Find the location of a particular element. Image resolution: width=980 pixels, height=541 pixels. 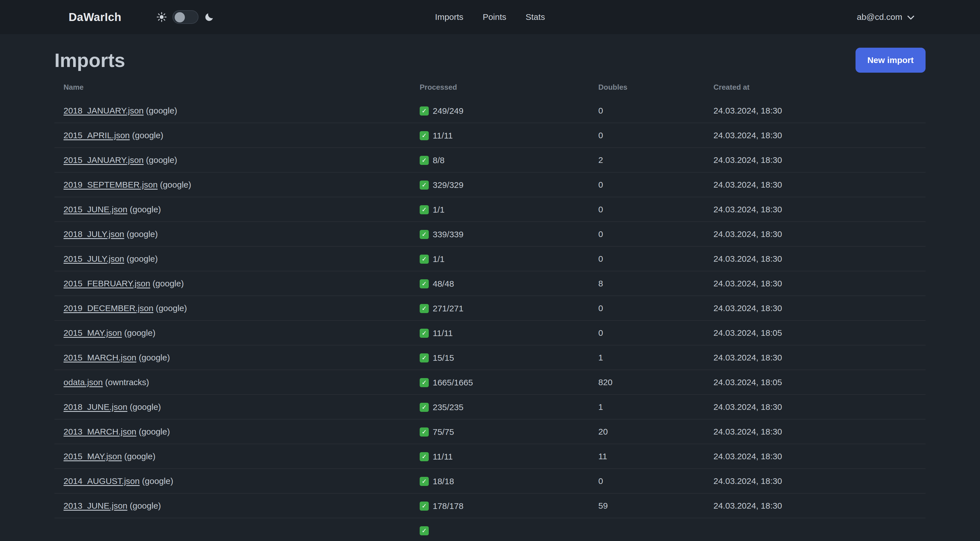

name-cell: 2019_SEPTEMBER.json (google) is located at coordinates (232, 185).